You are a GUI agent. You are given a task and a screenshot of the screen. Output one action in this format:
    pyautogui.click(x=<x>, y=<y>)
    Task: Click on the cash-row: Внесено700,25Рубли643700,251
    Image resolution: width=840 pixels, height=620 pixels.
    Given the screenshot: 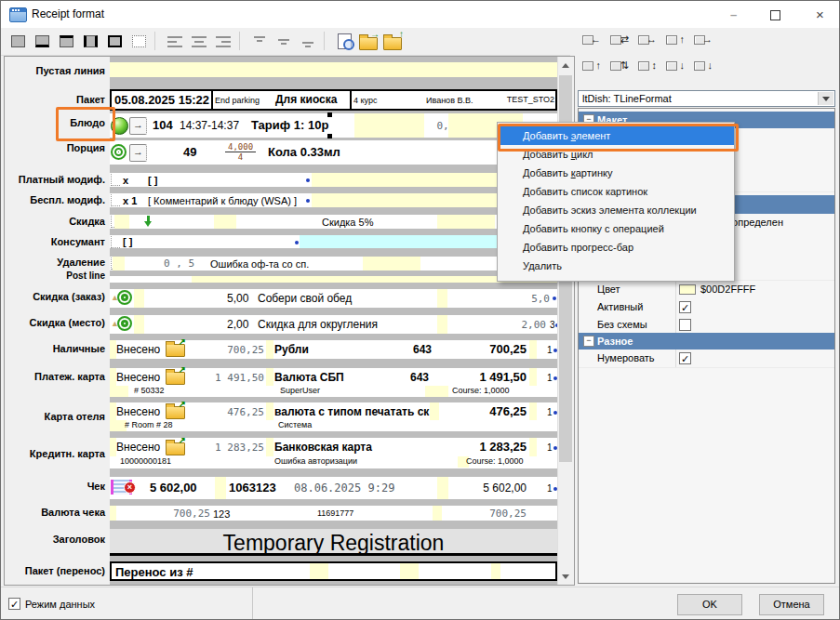 What is the action you would take?
    pyautogui.click(x=333, y=350)
    